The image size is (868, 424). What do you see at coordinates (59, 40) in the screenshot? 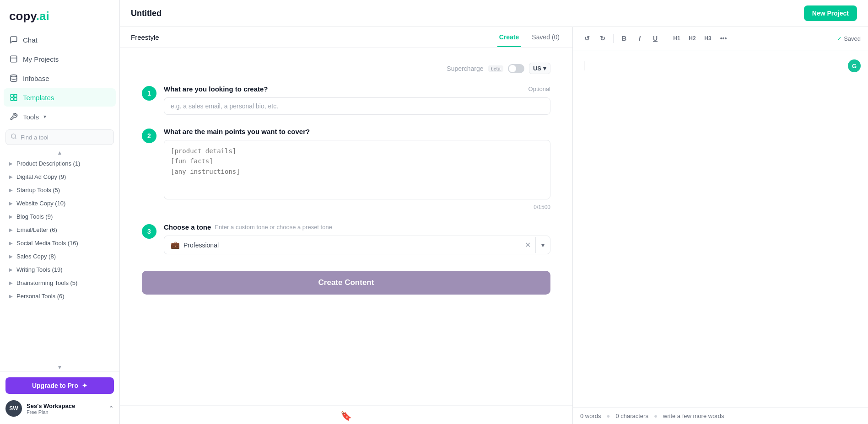
I see `sidebar-item-chat: Chat` at bounding box center [59, 40].